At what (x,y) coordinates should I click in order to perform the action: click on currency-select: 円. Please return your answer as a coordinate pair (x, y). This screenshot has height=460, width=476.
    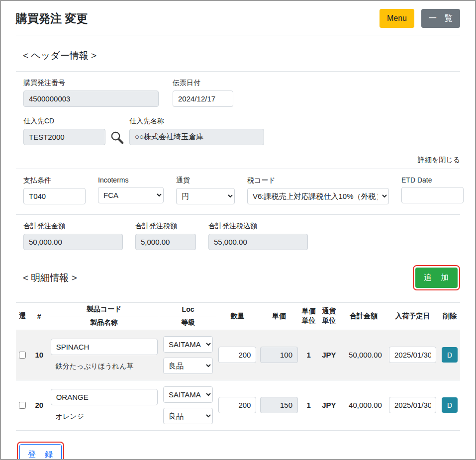
    Looking at the image, I should click on (205, 196).